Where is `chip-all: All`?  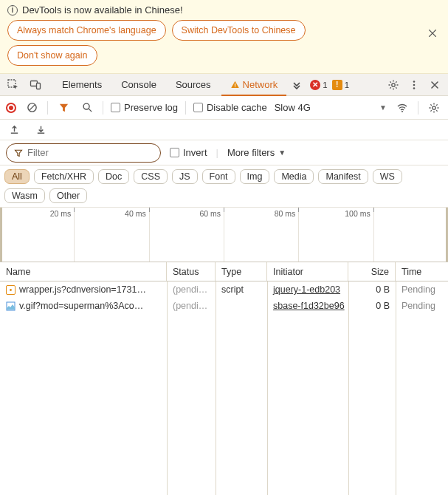
chip-all: All is located at coordinates (17, 177).